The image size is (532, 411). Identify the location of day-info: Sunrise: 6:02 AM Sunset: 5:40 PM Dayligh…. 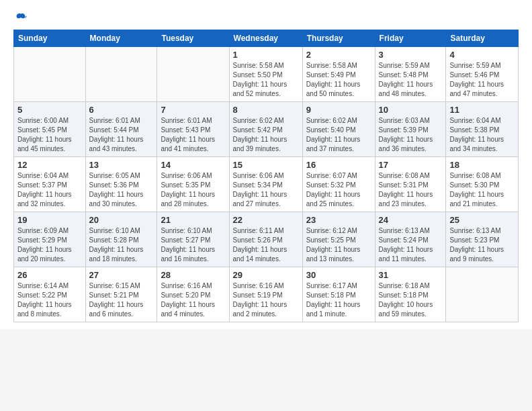
(339, 135).